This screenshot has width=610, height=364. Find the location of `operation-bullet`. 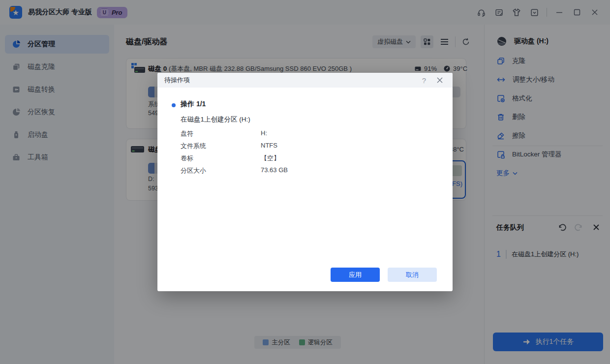

operation-bullet is located at coordinates (174, 105).